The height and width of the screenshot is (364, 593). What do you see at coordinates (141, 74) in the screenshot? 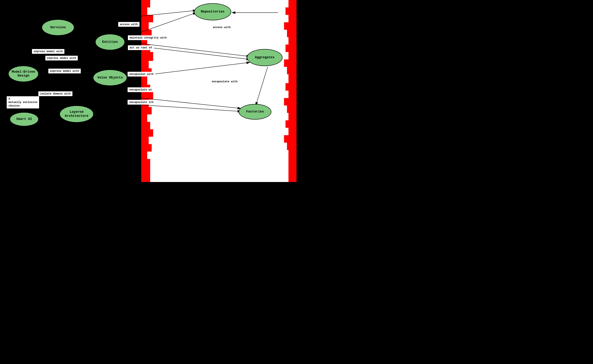
I see `encapsulate-with-label-1: encapsulat with` at bounding box center [141, 74].